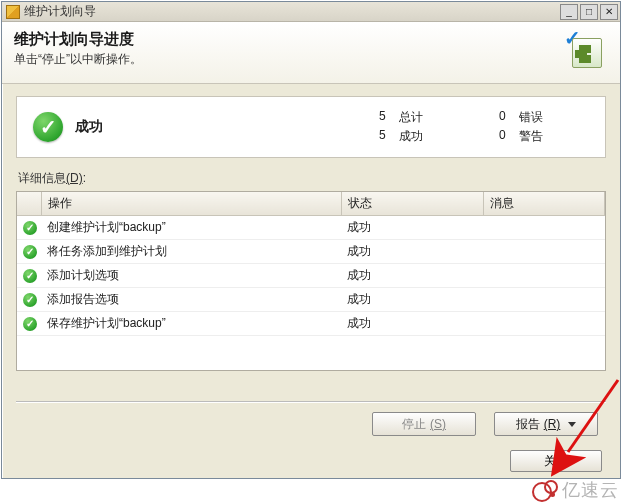  I want to click on table-row: ✓添加报告选项成功, so click(311, 300).